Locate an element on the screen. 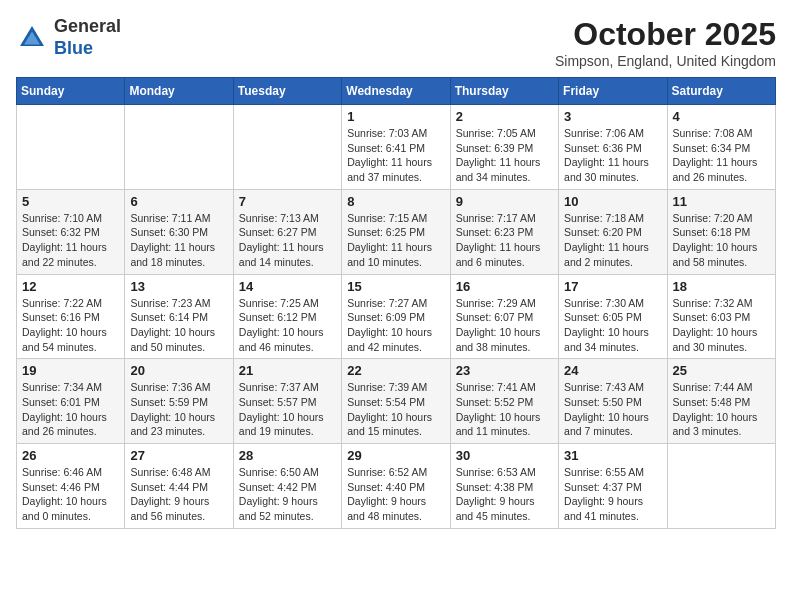 The height and width of the screenshot is (612, 792). calendar-cell: 12Sunrise: 7:22 AM Sunset: 6:16 PM Dayli… is located at coordinates (71, 316).